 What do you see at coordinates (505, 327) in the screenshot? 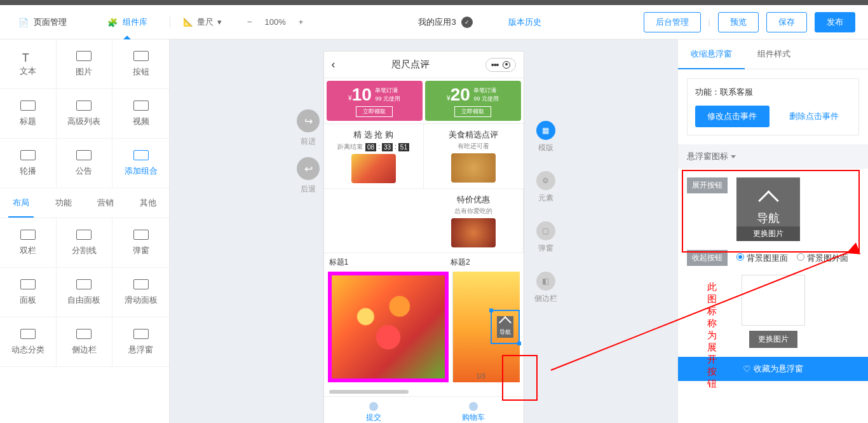
I see `float-widget-selected: 导航` at bounding box center [505, 327].